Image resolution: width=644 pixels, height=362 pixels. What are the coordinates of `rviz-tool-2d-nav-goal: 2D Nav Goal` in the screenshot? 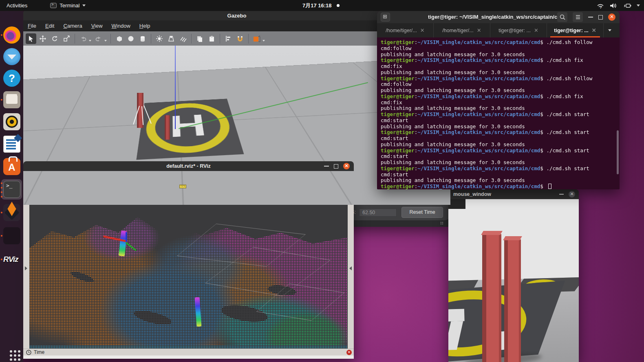 It's located at (287, 186).